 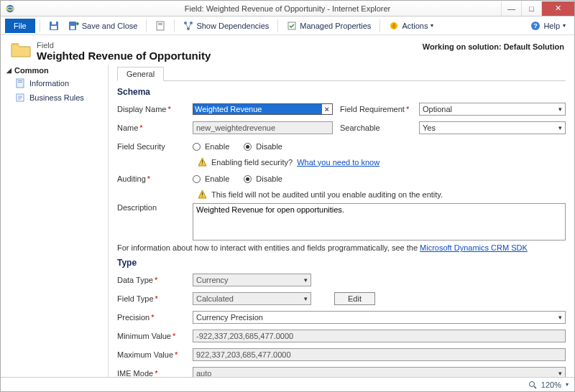 What do you see at coordinates (380, 222) in the screenshot?
I see `description-textarea` at bounding box center [380, 222].